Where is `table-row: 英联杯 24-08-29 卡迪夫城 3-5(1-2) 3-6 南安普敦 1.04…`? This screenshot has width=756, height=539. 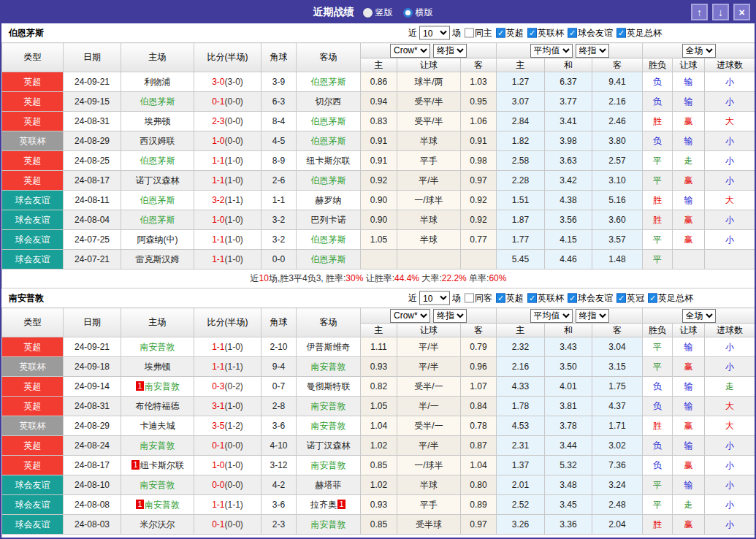
table-row: 英联杯 24-08-29 卡迪夫城 3-5(1-2) 3-6 南安普敦 1.04… is located at coordinates (378, 427).